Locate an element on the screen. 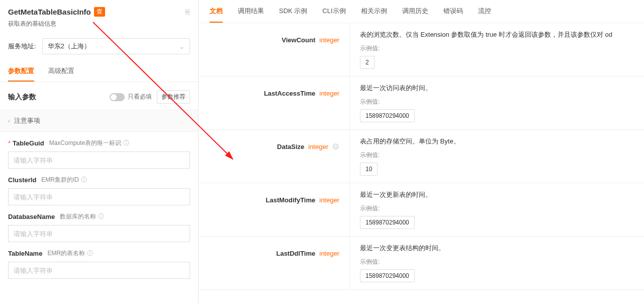 The height and width of the screenshot is (303, 644). service-value: 华东2（上海） is located at coordinates (69, 46).